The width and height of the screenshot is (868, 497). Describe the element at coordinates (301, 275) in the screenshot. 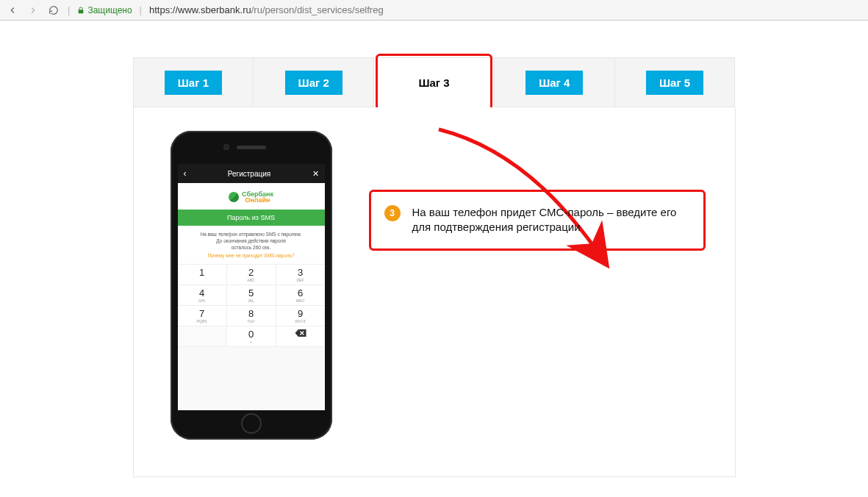

I see `keypad-key-3: 3DEF` at that location.